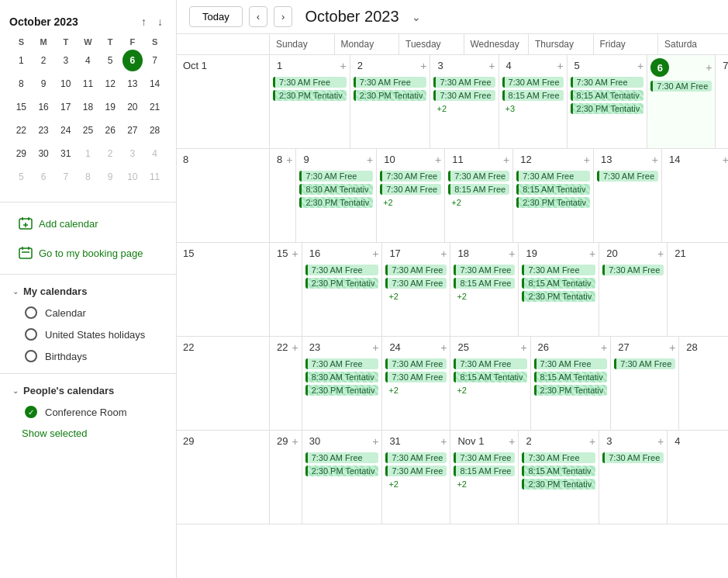 This screenshot has height=578, width=728. What do you see at coordinates (88, 356) in the screenshot?
I see `calendar-item-birthdays: Birthdays` at bounding box center [88, 356].